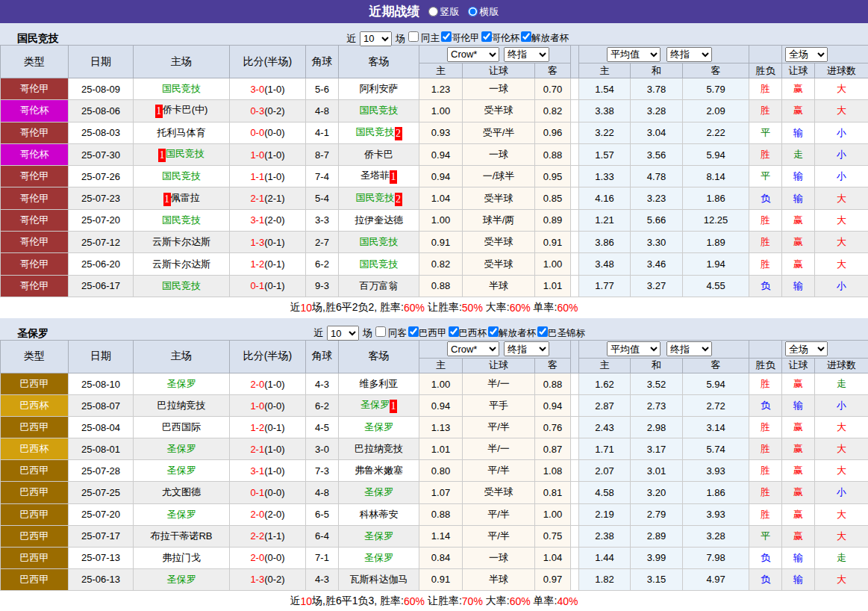 The image size is (868, 611). I want to click on away-team-name: 维多利亚, so click(379, 384).